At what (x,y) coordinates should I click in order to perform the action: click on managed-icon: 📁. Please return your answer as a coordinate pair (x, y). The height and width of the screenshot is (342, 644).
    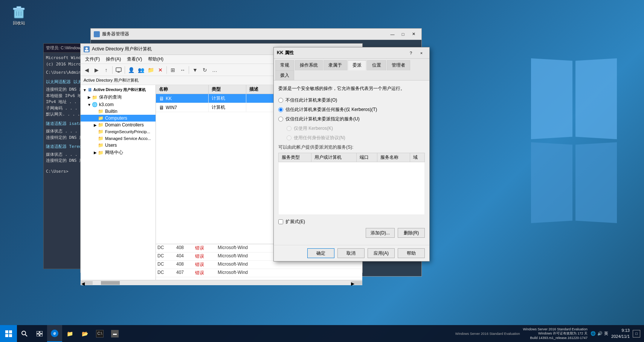
    Looking at the image, I should click on (101, 138).